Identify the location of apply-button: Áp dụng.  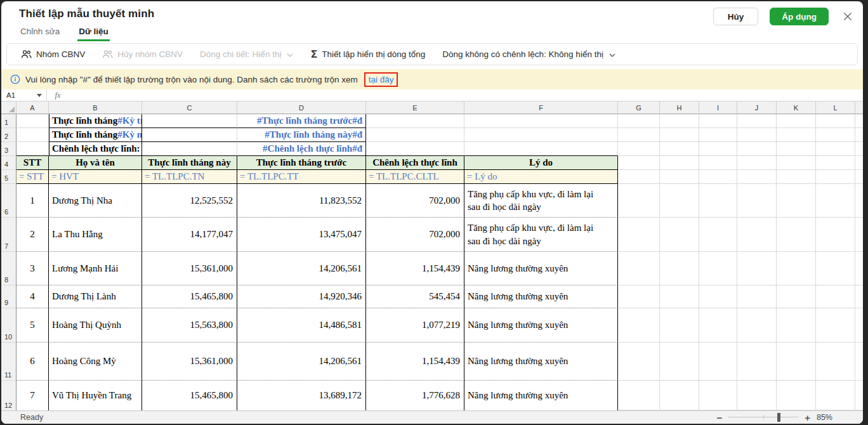
(799, 16).